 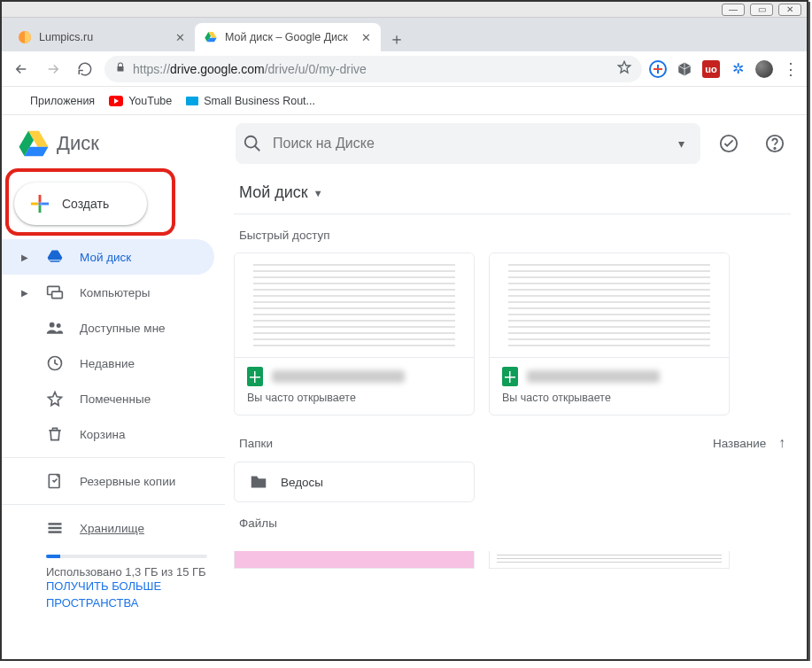 I want to click on search-input, so click(x=466, y=144).